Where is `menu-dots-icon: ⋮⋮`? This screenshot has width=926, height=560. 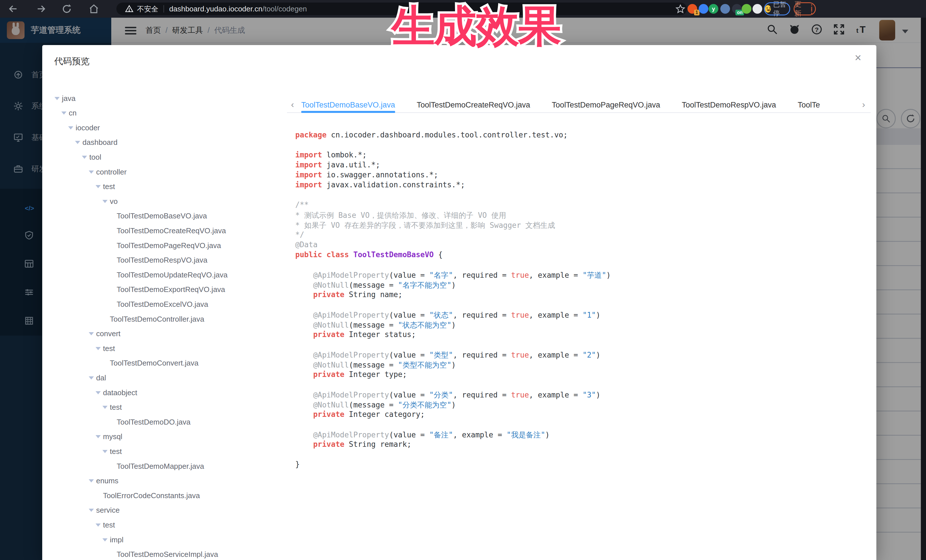 menu-dots-icon: ⋮⋮ is located at coordinates (812, 9).